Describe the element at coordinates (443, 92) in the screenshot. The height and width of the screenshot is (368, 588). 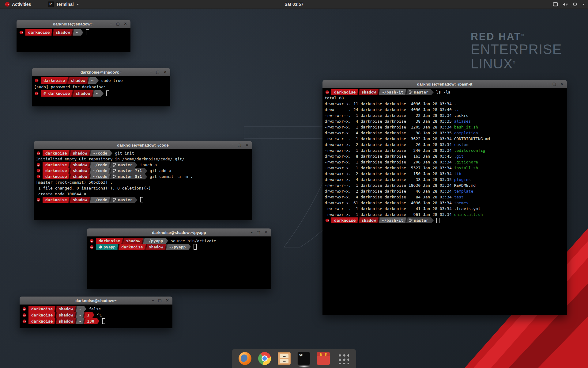
I see `command-text: ls -la` at that location.